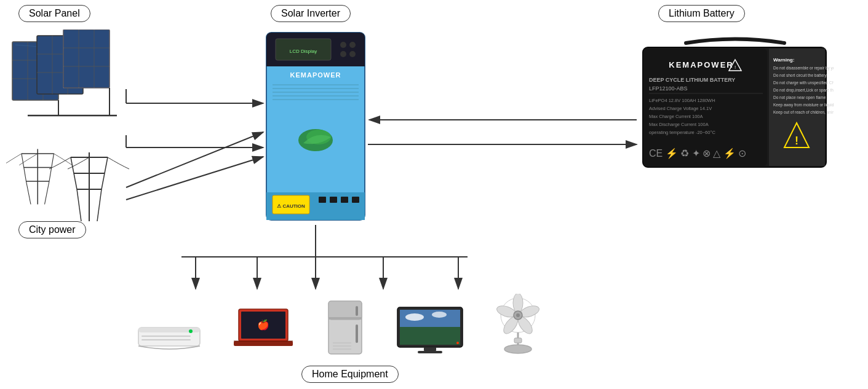 This screenshot has width=868, height=389. What do you see at coordinates (800, 76) in the screenshot?
I see `svg-text:Do not short circuit the batte: Do not short circuit the battery` at bounding box center [800, 76].